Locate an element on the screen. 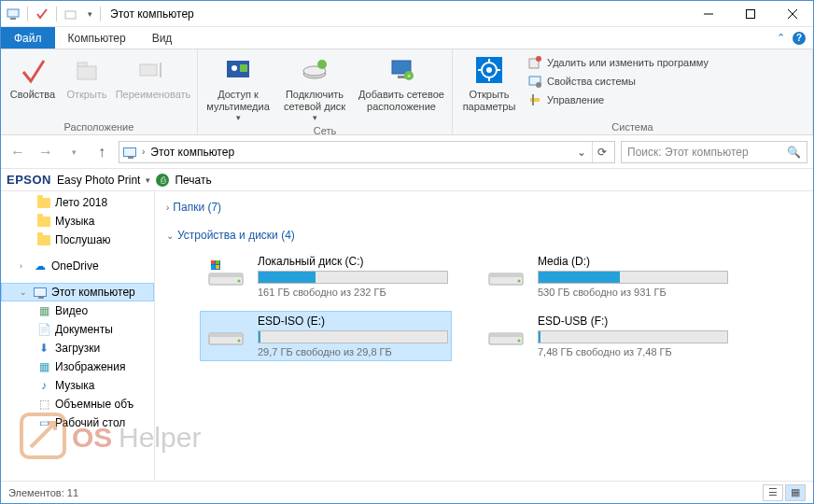 The image size is (814, 504). details-view-button: ☰ is located at coordinates (773, 493).